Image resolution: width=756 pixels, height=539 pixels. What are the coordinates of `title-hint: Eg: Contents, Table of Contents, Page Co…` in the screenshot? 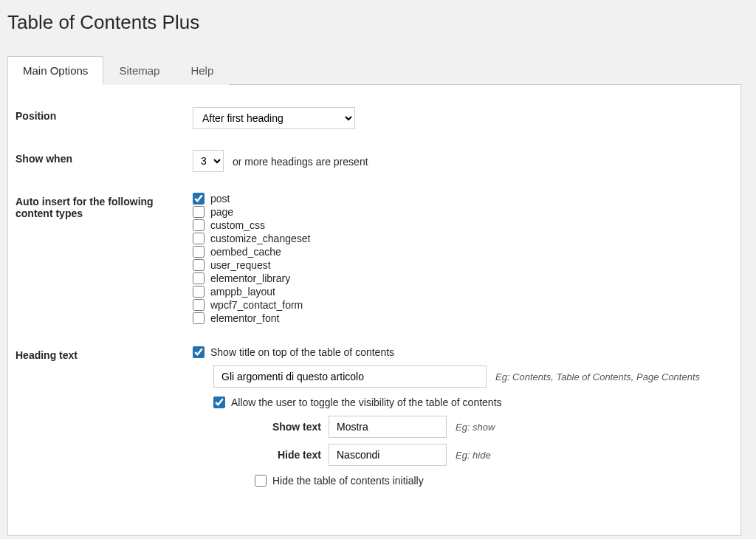 It's located at (598, 377).